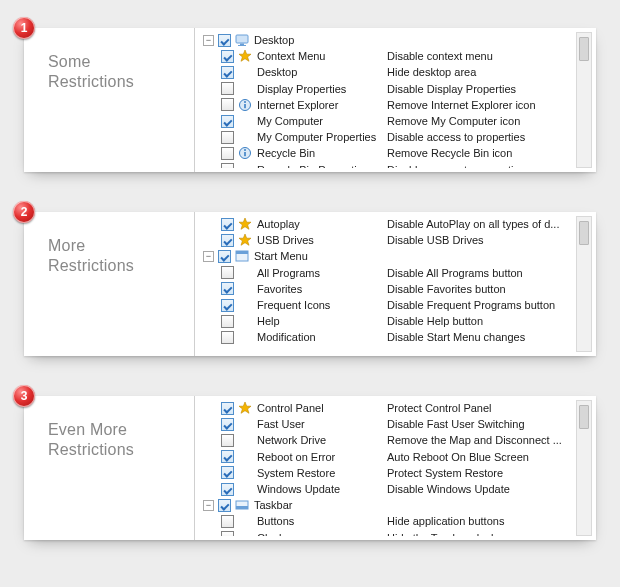  What do you see at coordinates (388, 166) in the screenshot?
I see `tree-item: Recycle Bin PropertiesDisable access to …` at bounding box center [388, 166].